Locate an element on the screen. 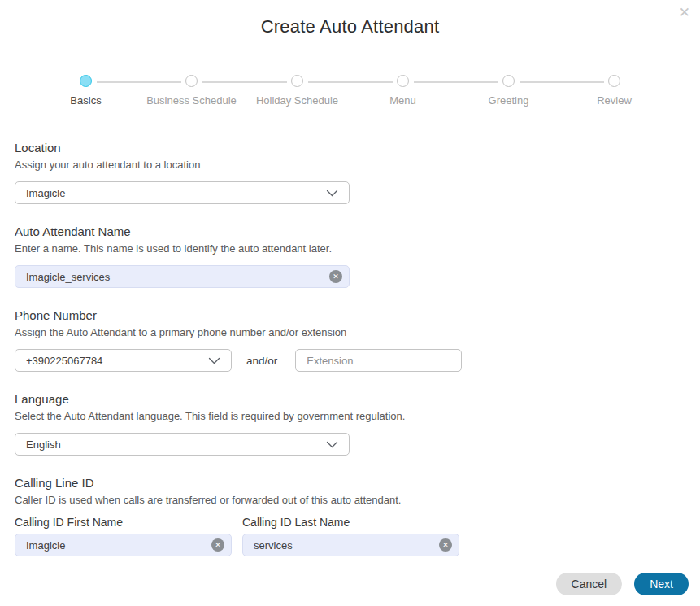 The height and width of the screenshot is (606, 700). step-label: Greeting is located at coordinates (509, 101).